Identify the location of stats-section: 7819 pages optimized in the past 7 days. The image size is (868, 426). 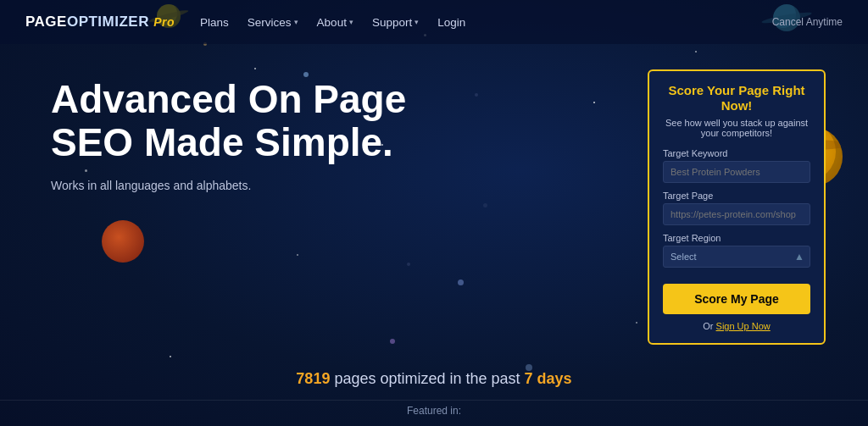
(434, 381).